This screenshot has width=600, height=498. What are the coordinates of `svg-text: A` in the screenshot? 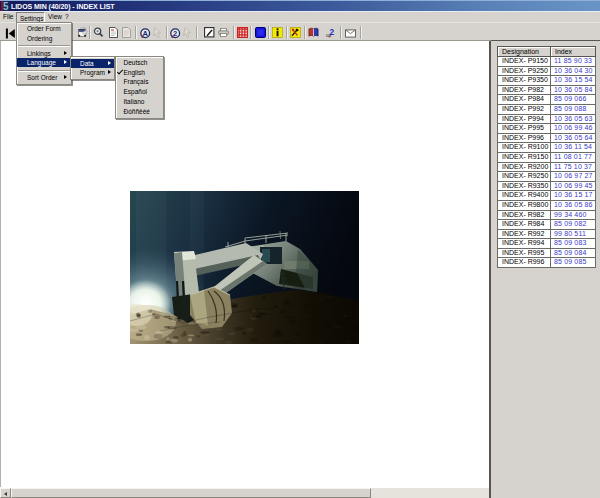 It's located at (145, 34).